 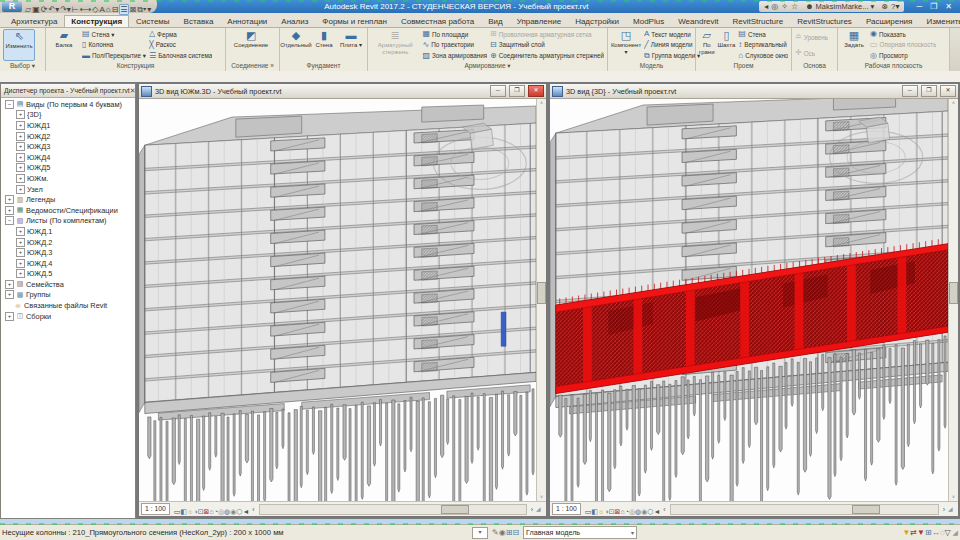 I want to click on ribbon-button-зона-армирования: ▨Зона армирования, so click(x=454, y=56).